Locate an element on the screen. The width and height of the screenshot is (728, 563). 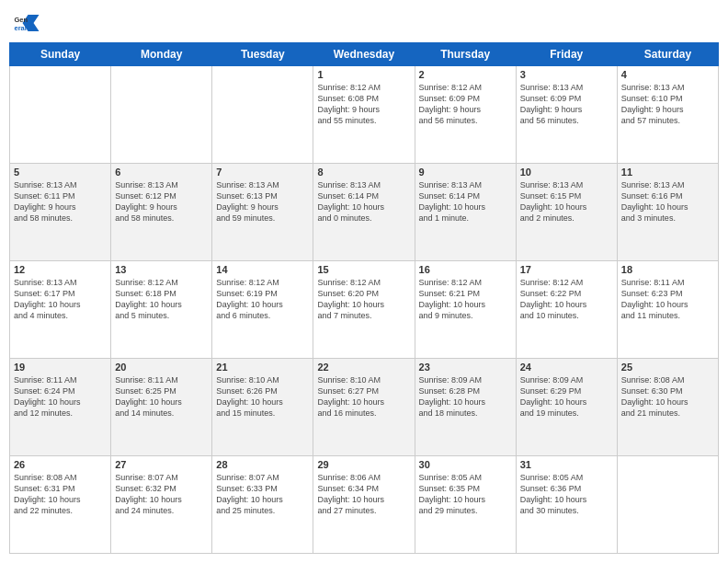
day-info: Sunrise: 8:11 AM Sunset: 6:23 PM Dayligh… is located at coordinates (667, 300).